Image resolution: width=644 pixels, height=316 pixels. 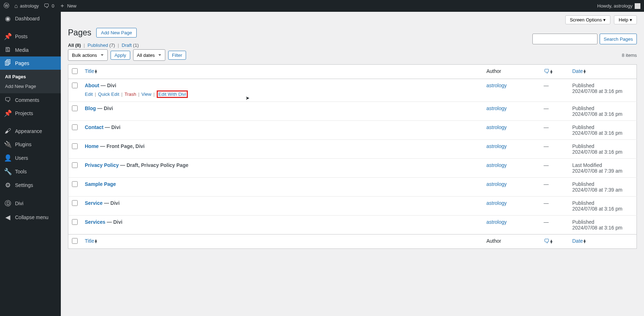 I want to click on sidebar-item-users: 👤Users, so click(x=30, y=158).